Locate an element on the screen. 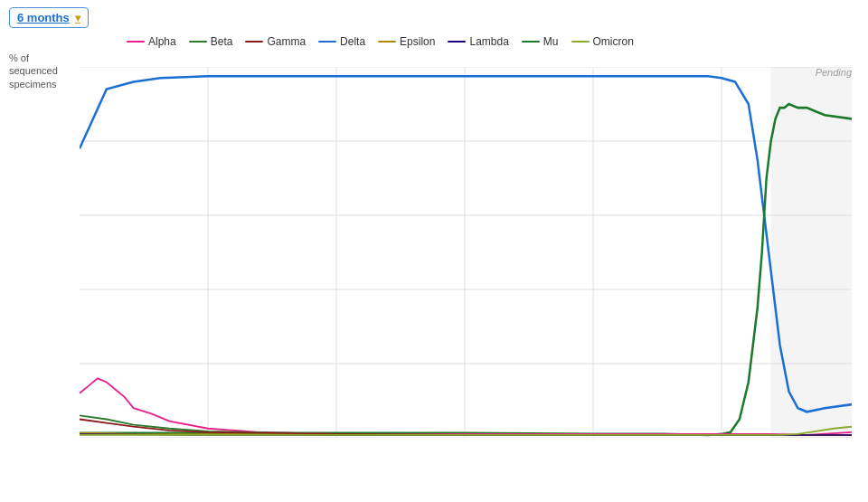 The width and height of the screenshot is (868, 502). legend-label-lambda: Lambda is located at coordinates (488, 42).